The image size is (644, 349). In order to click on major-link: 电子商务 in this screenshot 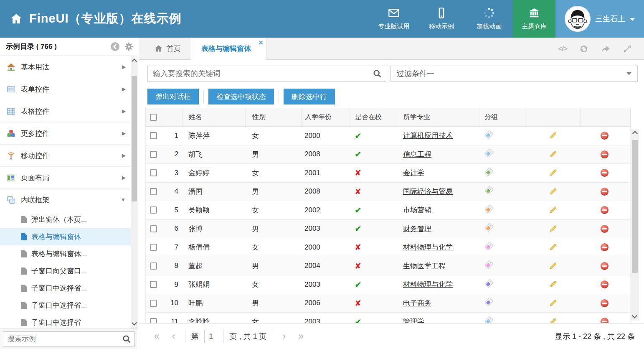, I will do `click(417, 303)`.